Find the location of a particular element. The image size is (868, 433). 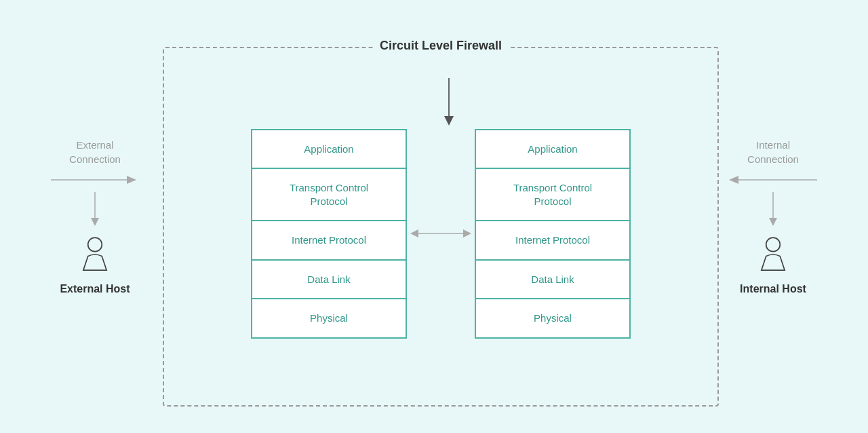

external-connection-label: ExternalConnection is located at coordinates (95, 152).